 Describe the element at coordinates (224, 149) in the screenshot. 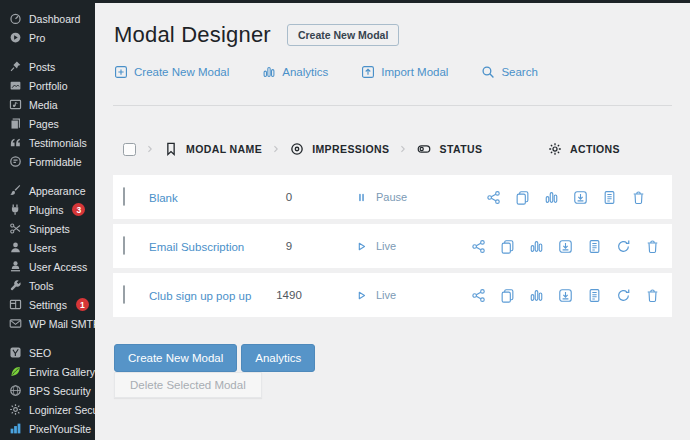

I see `column-header-modal-name: MODAL NAME` at that location.